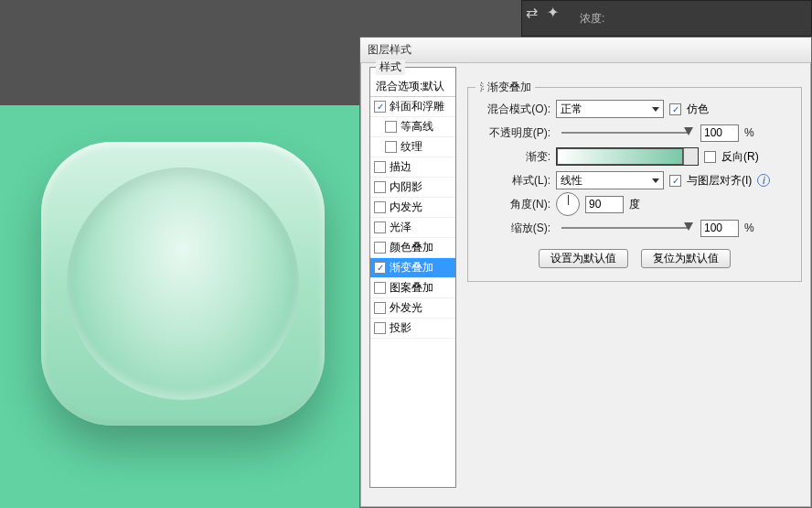 The width and height of the screenshot is (812, 508). Describe the element at coordinates (675, 110) in the screenshot. I see `dither-checkbox` at that location.